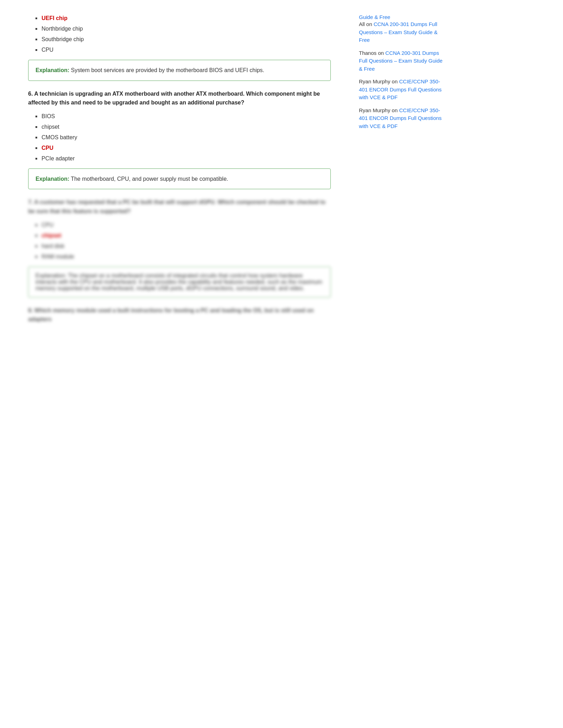  What do you see at coordinates (183, 34) in the screenshot?
I see `q5-bullet-list: UEFI chip Northbridge chip Southbridge c…` at bounding box center [183, 34].